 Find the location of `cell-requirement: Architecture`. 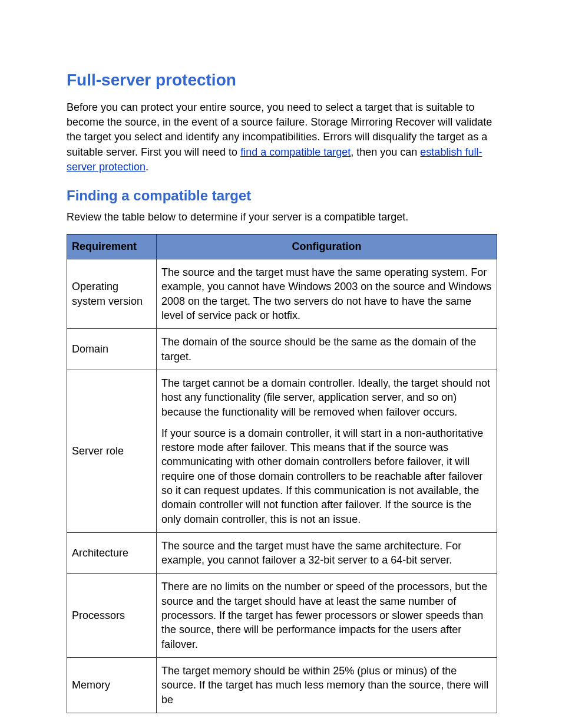

cell-requirement: Architecture is located at coordinates (112, 553).